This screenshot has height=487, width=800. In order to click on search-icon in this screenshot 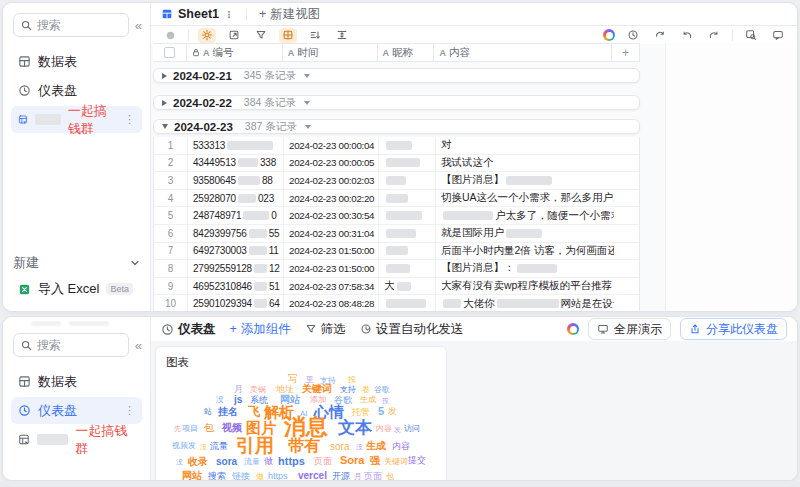, I will do `click(26, 26)`.